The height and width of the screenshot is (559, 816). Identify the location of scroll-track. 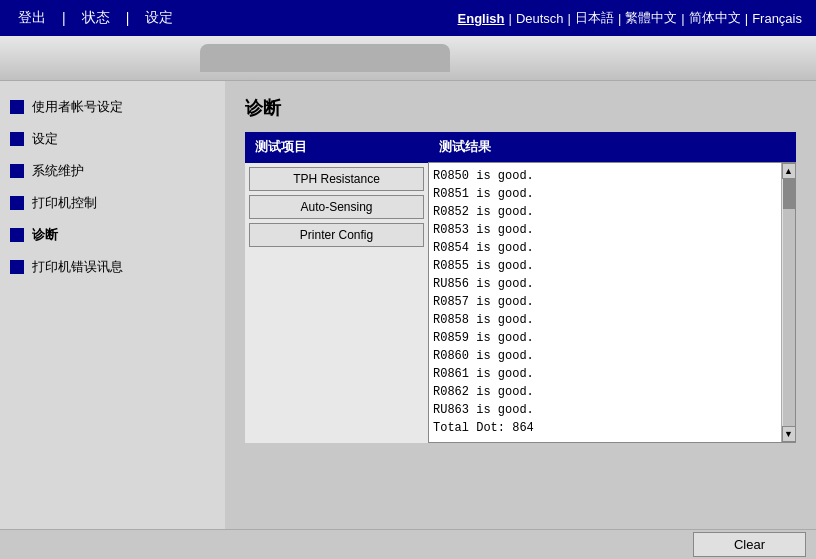
(789, 302).